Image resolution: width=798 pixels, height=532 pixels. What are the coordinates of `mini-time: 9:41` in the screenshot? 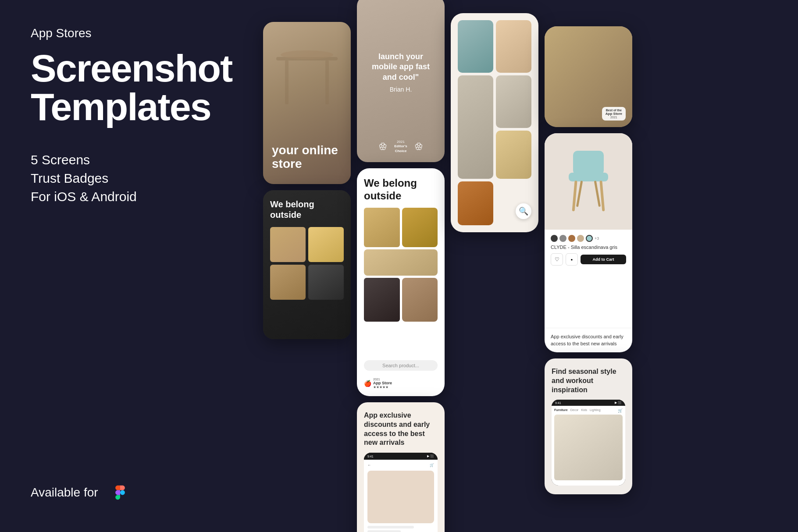 It's located at (370, 457).